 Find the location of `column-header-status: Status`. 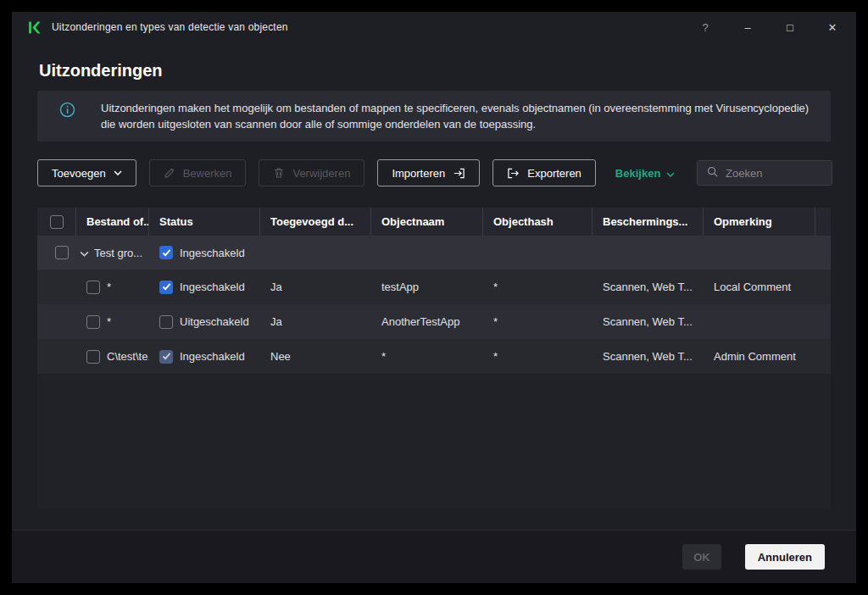

column-header-status: Status is located at coordinates (205, 222).